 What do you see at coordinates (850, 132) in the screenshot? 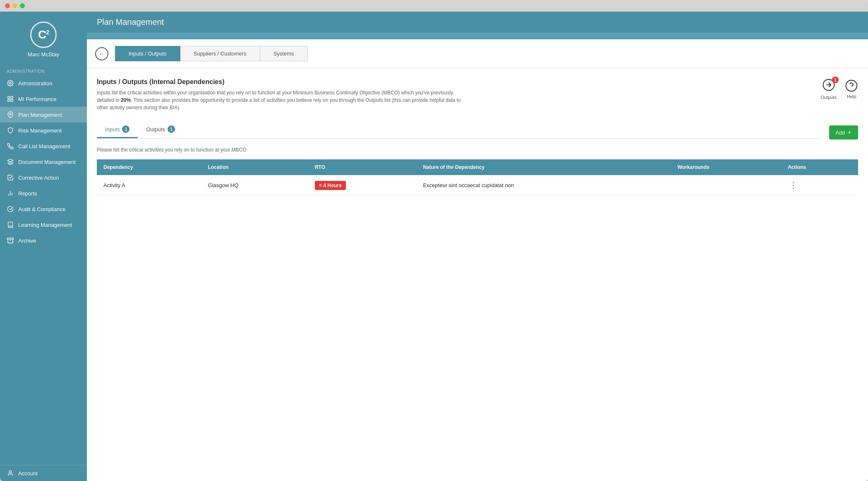
I see `plus-icon: +` at bounding box center [850, 132].